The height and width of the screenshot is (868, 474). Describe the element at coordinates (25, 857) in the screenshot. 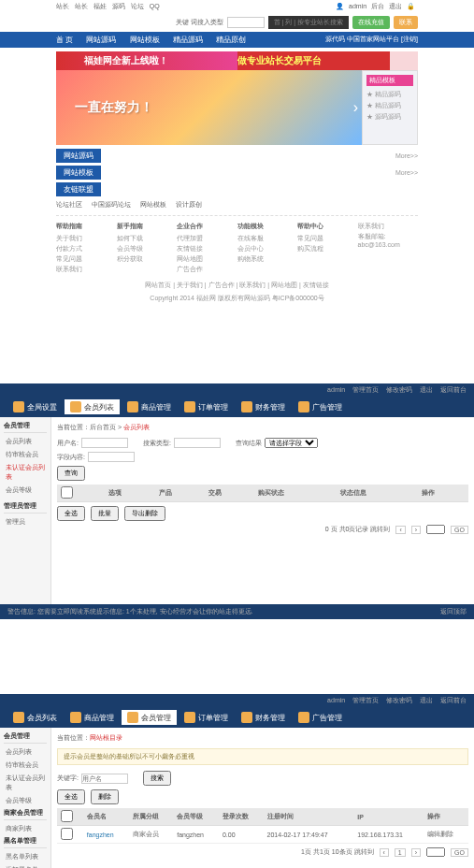

I see `sidebar-item: 黑名单列表` at that location.